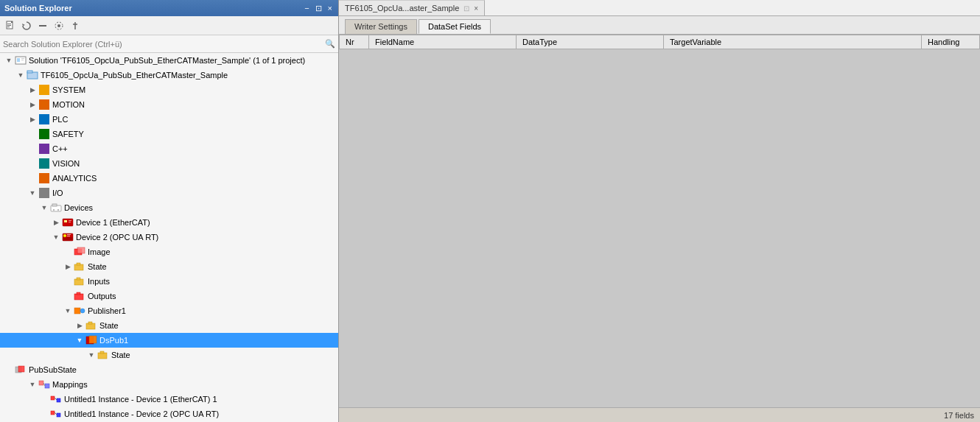  What do you see at coordinates (68, 311) in the screenshot?
I see `publisher1-expander` at bounding box center [68, 311].